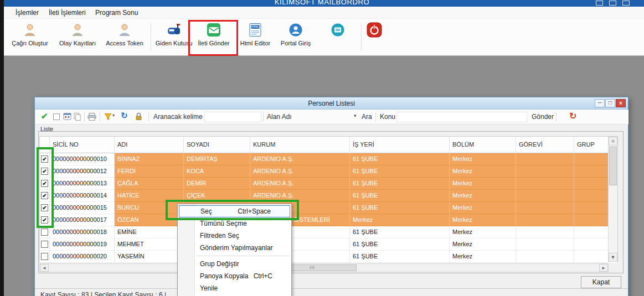  Describe the element at coordinates (150, 257) in the screenshot. I see `cell-adi: YASEMİN` at that location.